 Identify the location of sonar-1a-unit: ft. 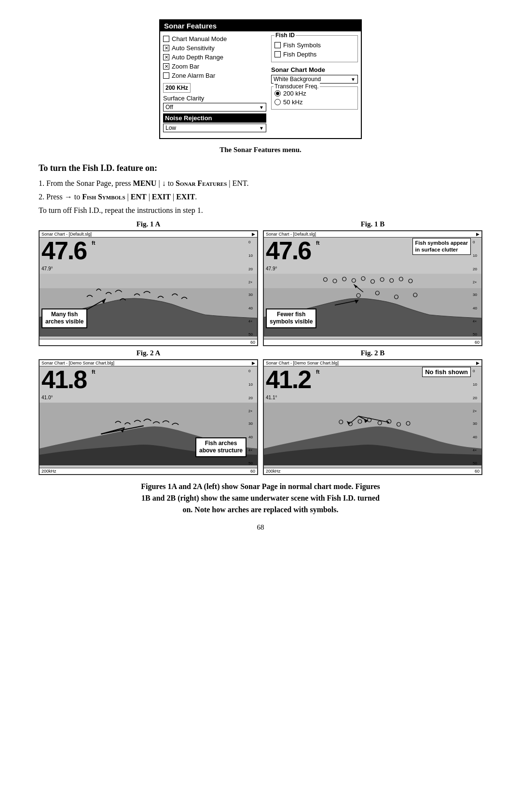
(94, 243).